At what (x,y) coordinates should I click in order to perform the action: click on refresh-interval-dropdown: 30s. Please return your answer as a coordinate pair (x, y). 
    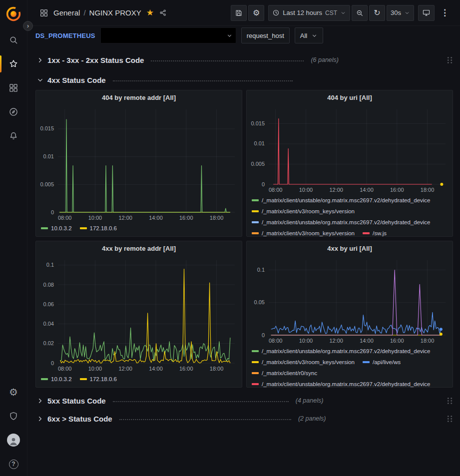
    Looking at the image, I should click on (401, 13).